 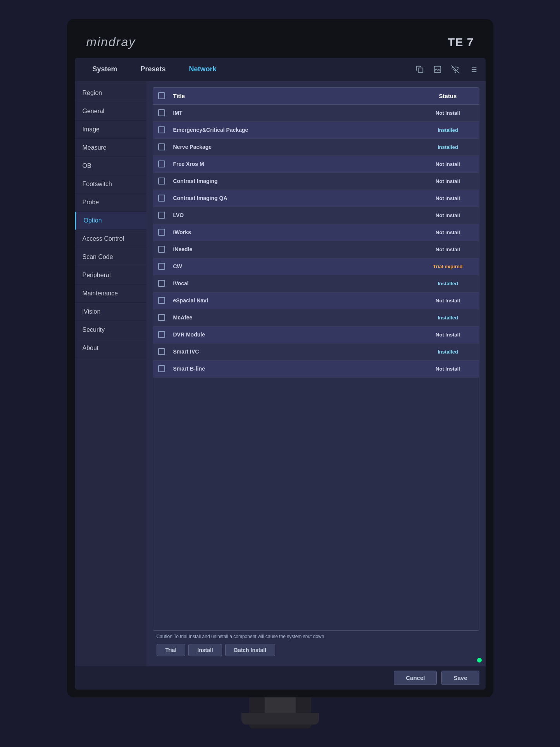 What do you see at coordinates (162, 198) in the screenshot?
I see `checkbox-contrast-qa` at bounding box center [162, 198].